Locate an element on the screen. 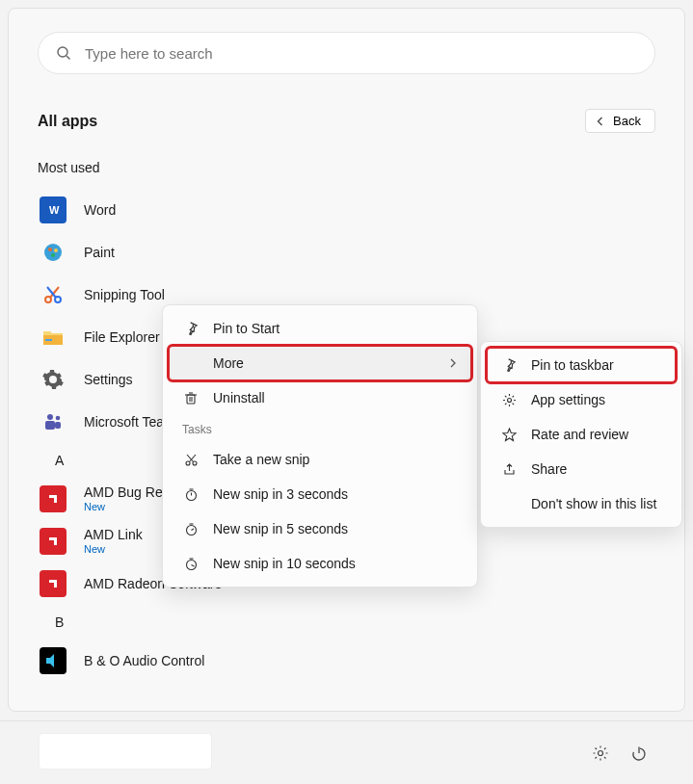  bo-icon is located at coordinates (53, 661).